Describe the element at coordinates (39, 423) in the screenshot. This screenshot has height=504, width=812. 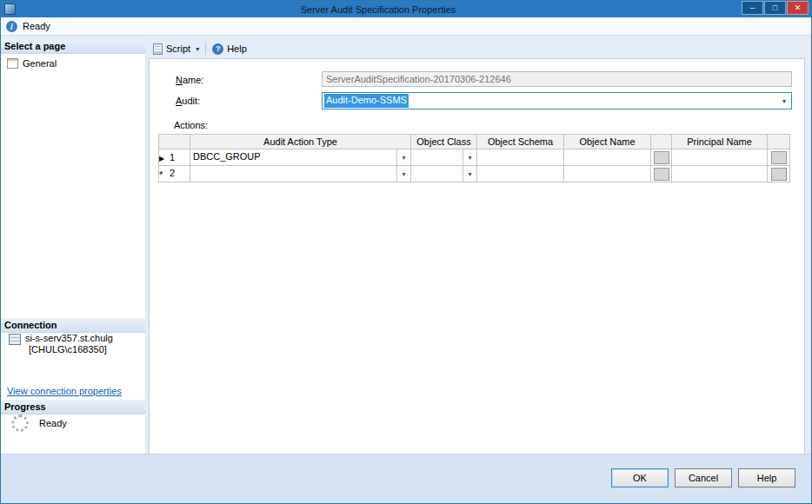
I see `progress-row: Ready` at that location.